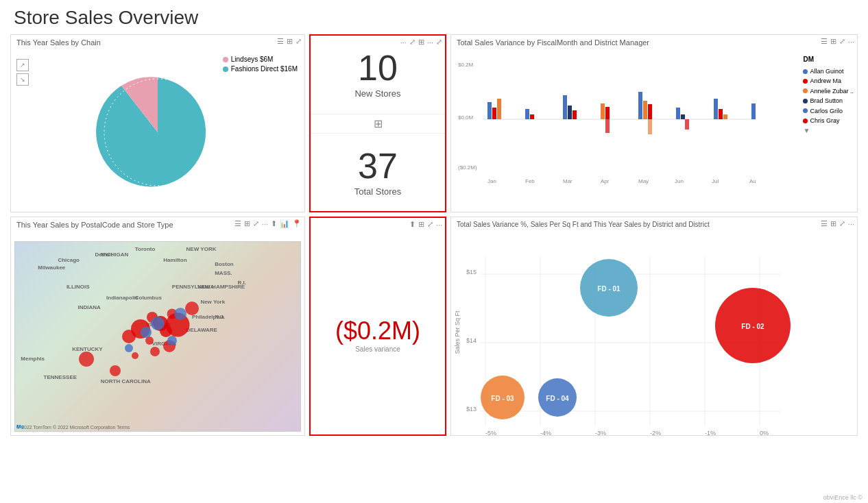 Image resolution: width=868 pixels, height=503 pixels. I want to click on map-more-icon: ···, so click(265, 224).